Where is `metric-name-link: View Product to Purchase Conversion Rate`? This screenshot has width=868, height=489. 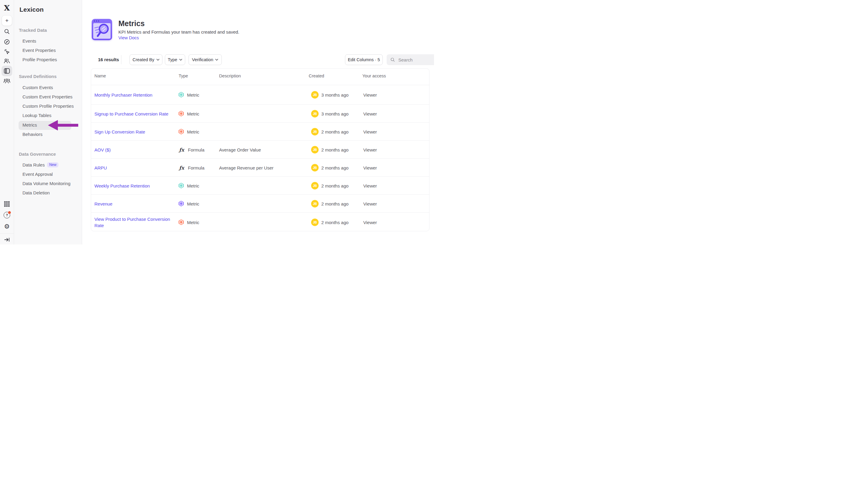 metric-name-link: View Product to Purchase Conversion Rate is located at coordinates (135, 222).